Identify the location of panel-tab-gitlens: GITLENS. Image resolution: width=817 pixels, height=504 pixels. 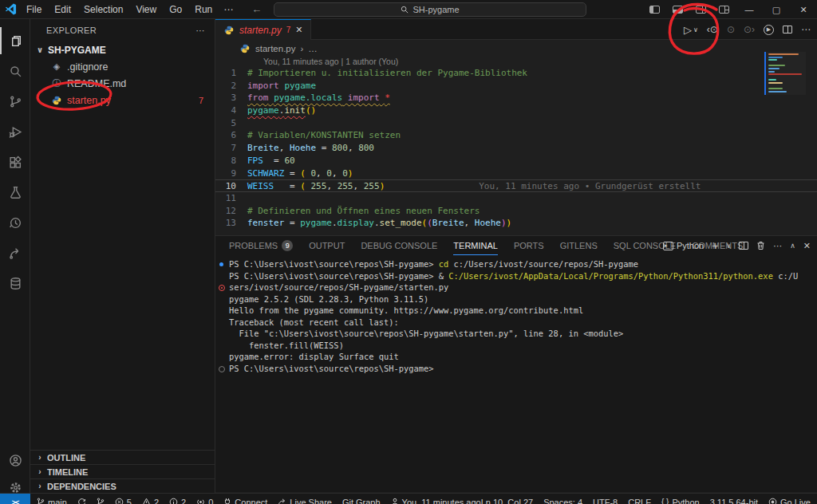
(579, 246).